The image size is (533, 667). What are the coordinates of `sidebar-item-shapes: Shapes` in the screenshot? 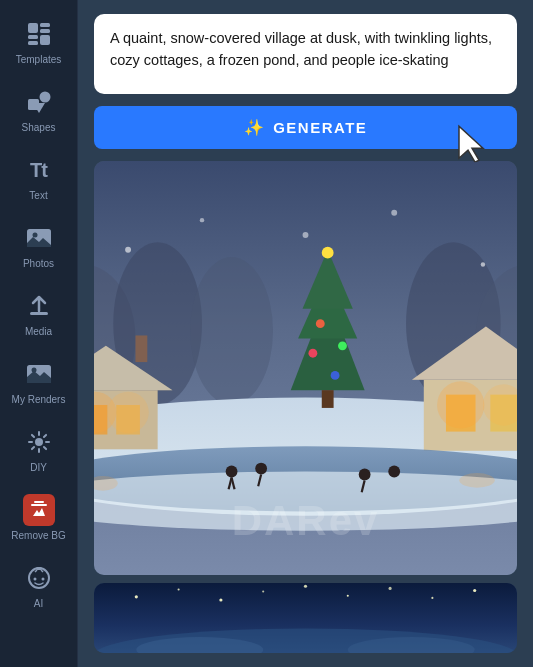 It's located at (38, 110).